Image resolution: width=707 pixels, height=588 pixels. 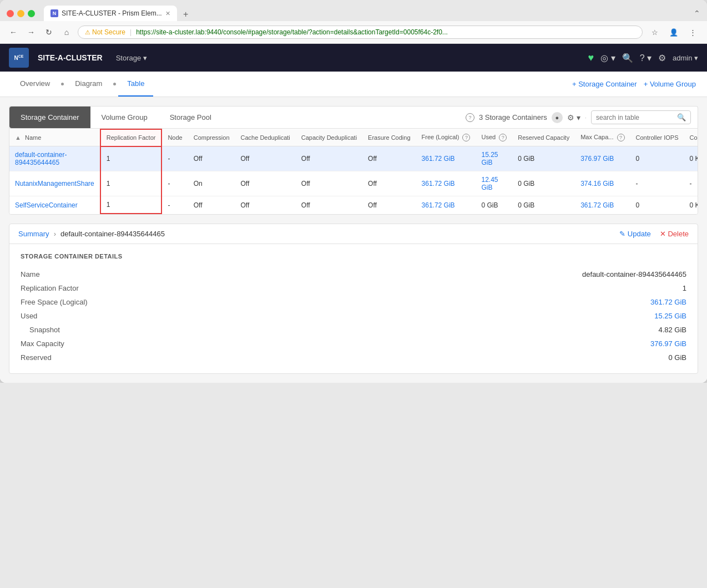 What do you see at coordinates (70, 58) in the screenshot?
I see `cluster-name: SITE-A-CLUSTER` at bounding box center [70, 58].